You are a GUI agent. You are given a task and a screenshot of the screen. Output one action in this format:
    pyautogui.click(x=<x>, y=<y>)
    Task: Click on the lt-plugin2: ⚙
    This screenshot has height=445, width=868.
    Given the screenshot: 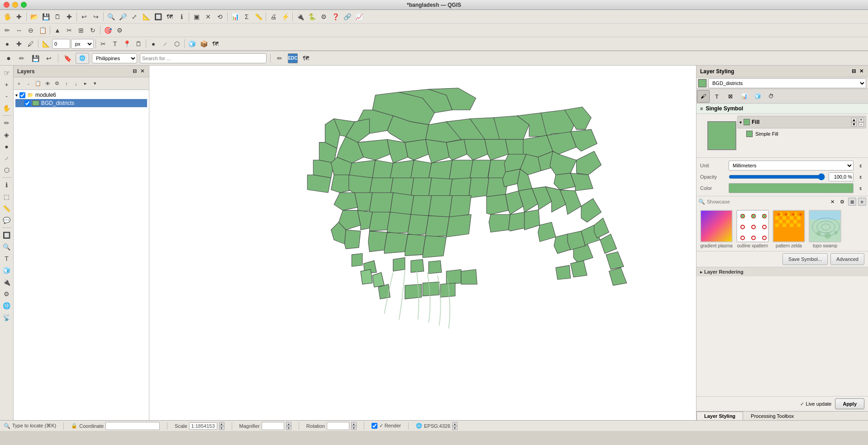 What is the action you would take?
    pyautogui.click(x=7, y=294)
    